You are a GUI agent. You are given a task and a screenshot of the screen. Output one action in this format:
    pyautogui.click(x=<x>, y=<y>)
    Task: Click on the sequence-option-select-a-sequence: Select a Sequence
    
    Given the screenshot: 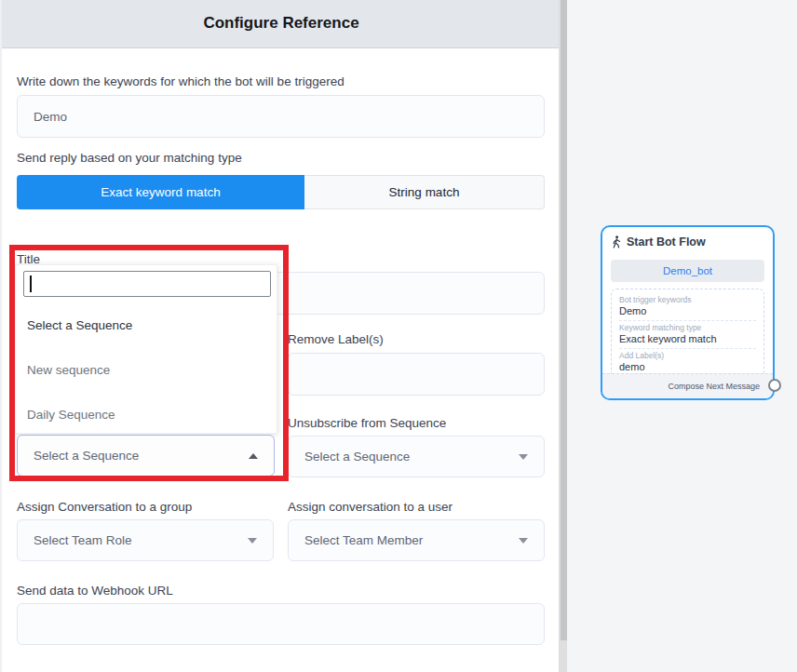 What is the action you would take?
    pyautogui.click(x=80, y=326)
    